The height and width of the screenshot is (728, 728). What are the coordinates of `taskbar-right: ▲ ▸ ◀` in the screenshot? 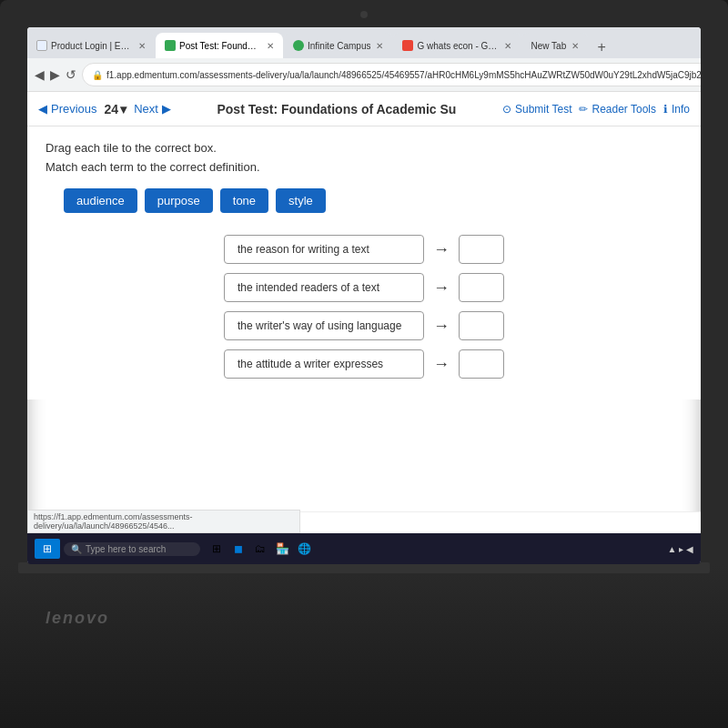 It's located at (681, 550).